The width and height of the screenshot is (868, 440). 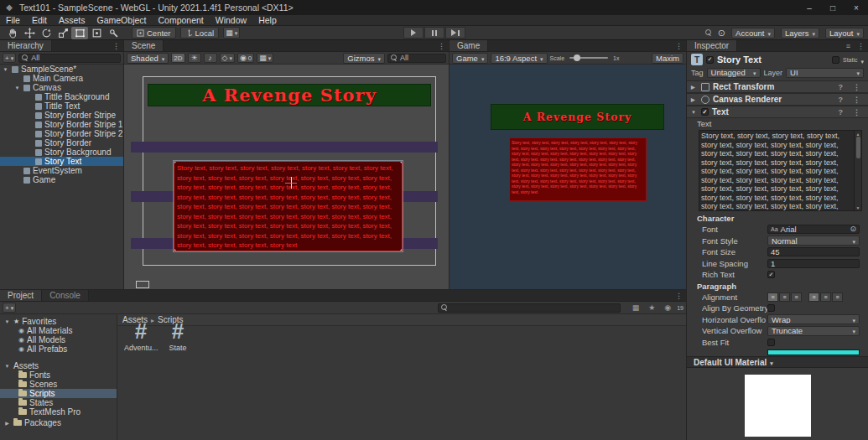 I want to click on static-dropdown-icon, so click(x=862, y=60).